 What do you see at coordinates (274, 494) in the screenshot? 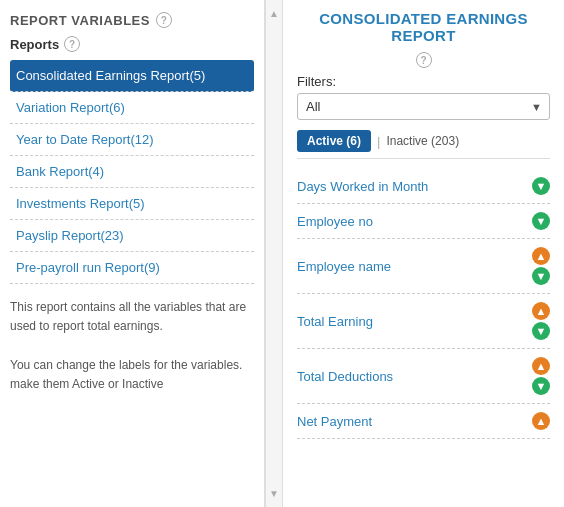
I see `scroll-down-arrow: ▼` at bounding box center [274, 494].